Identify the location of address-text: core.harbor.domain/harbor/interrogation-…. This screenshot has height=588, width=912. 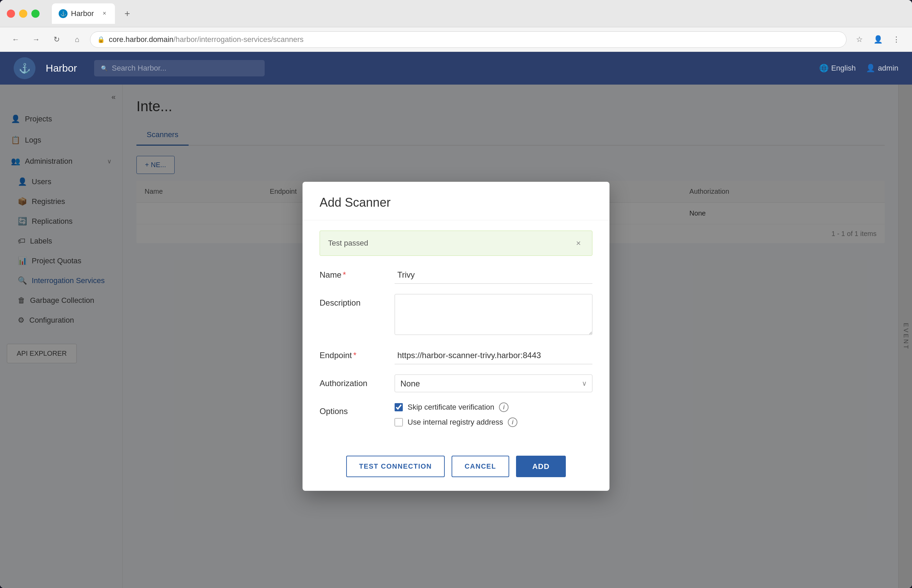
(206, 40).